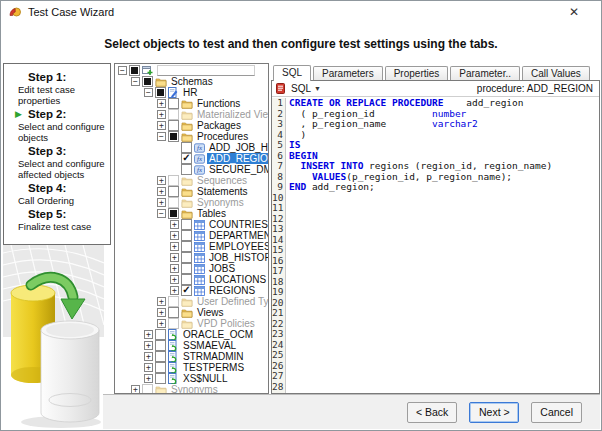  Describe the element at coordinates (174, 192) in the screenshot. I see `checkbox-statements` at that location.